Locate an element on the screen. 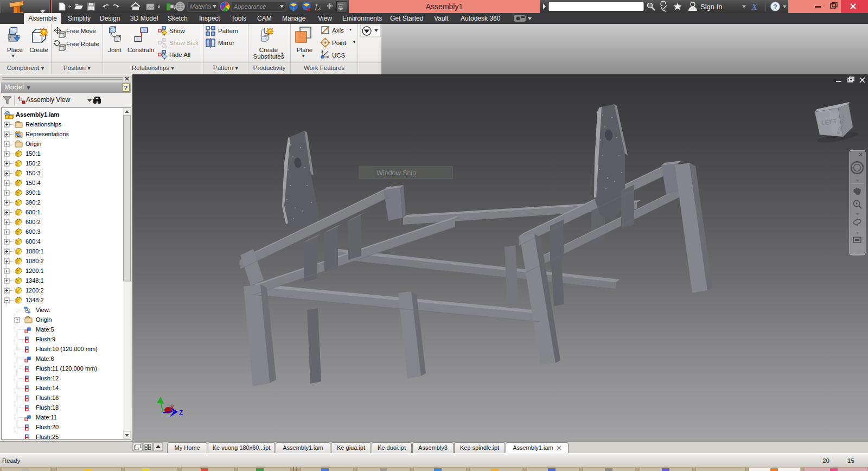 The height and width of the screenshot is (471, 868). svg-text: Appearance is located at coordinates (250, 7).